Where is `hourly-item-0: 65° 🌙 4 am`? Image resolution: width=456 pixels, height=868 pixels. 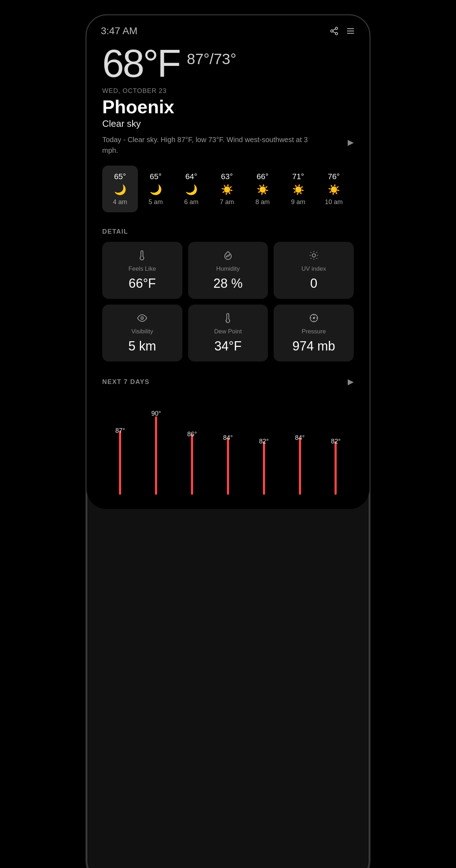
hourly-item-0: 65° 🌙 4 am is located at coordinates (120, 189).